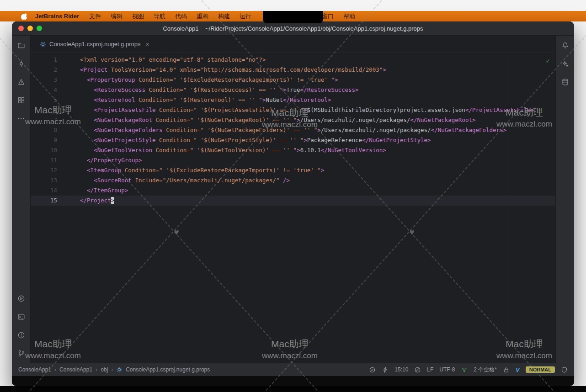 Image resolution: width=586 pixels, height=392 pixels. Describe the element at coordinates (293, 60) in the screenshot. I see `code-line: 1<?xml version="1.0" encoding="utf-8" st…` at that location.